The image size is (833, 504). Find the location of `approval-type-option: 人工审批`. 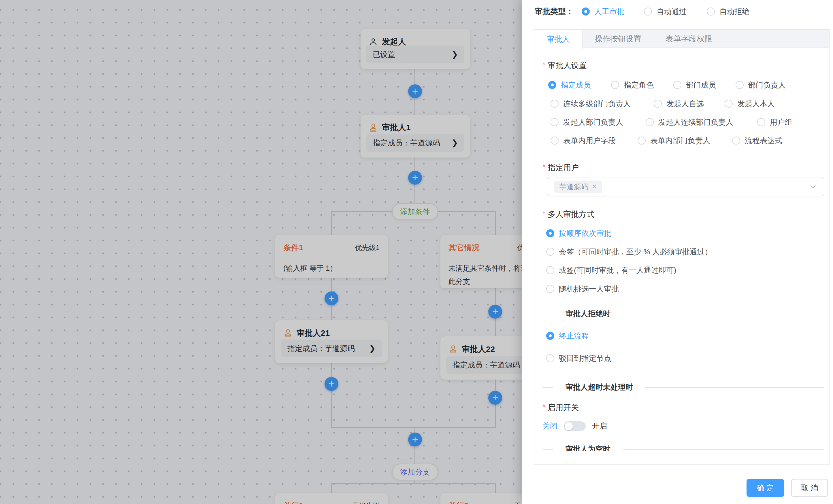

approval-type-option: 人工审批 is located at coordinates (603, 11).